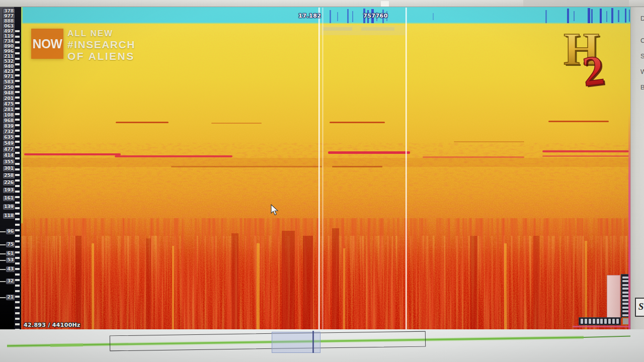  Describe the element at coordinates (47, 44) in the screenshot. I see `now-badge-label: NOW` at that location.